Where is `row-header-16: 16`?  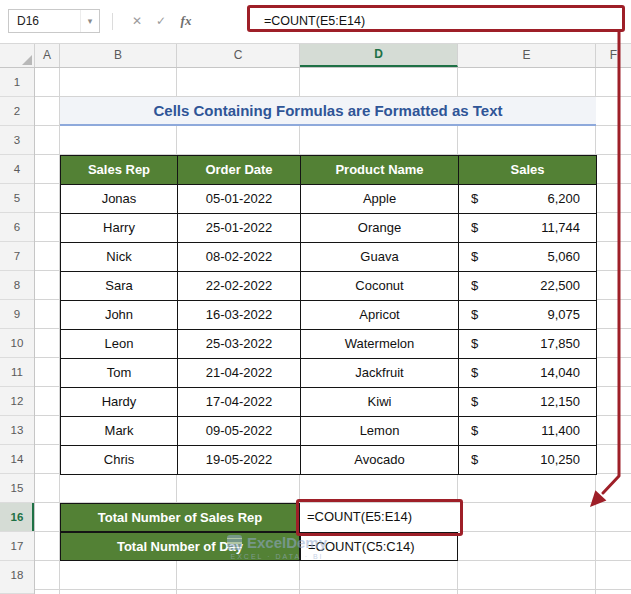 row-header-16: 16 is located at coordinates (17, 518).